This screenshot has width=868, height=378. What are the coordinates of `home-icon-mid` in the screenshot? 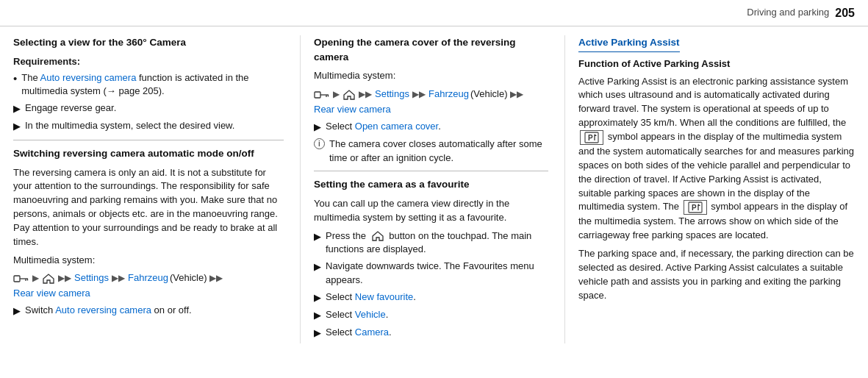 It's located at (349, 95).